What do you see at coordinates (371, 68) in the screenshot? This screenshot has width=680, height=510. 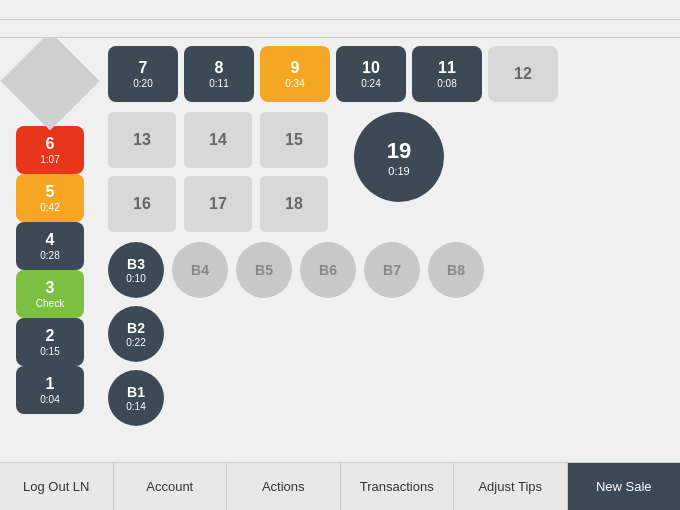 I see `table-10-id: 10` at bounding box center [371, 68].